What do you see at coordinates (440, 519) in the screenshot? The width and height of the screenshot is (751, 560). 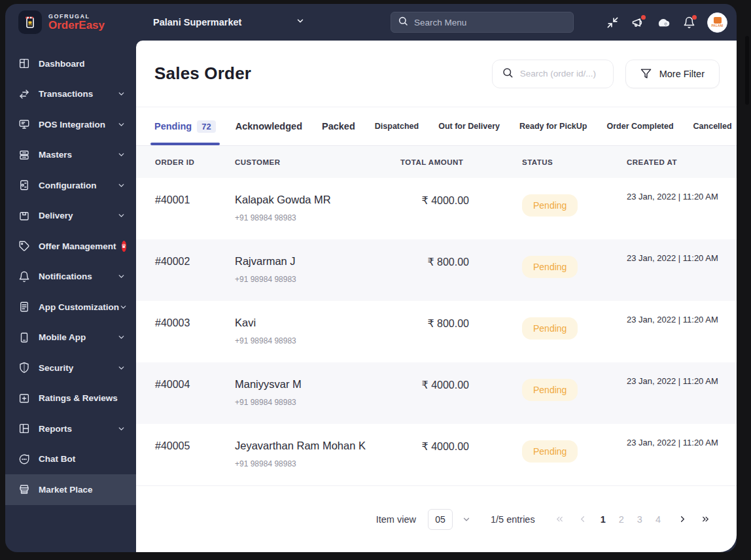 I see `page-size-value: 05` at bounding box center [440, 519].